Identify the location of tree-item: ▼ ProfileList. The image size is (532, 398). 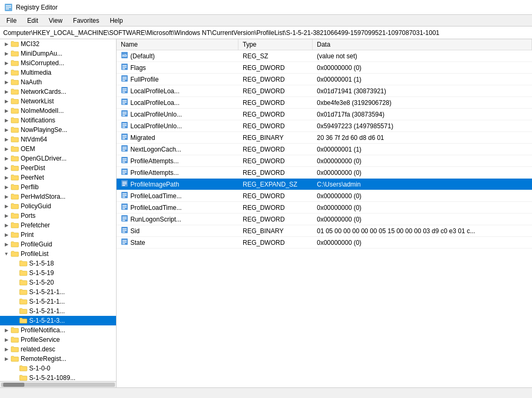
(58, 254).